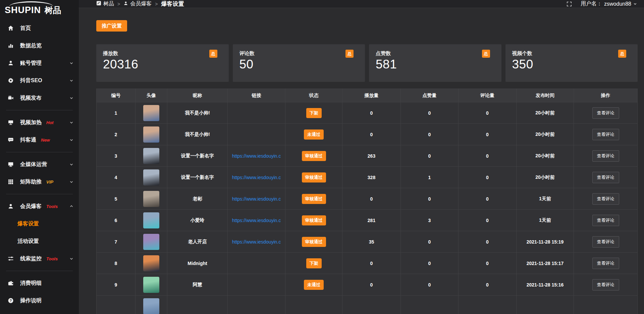  Describe the element at coordinates (40, 98) in the screenshot. I see `sidebar-item-video-publish: 视频发布` at that location.